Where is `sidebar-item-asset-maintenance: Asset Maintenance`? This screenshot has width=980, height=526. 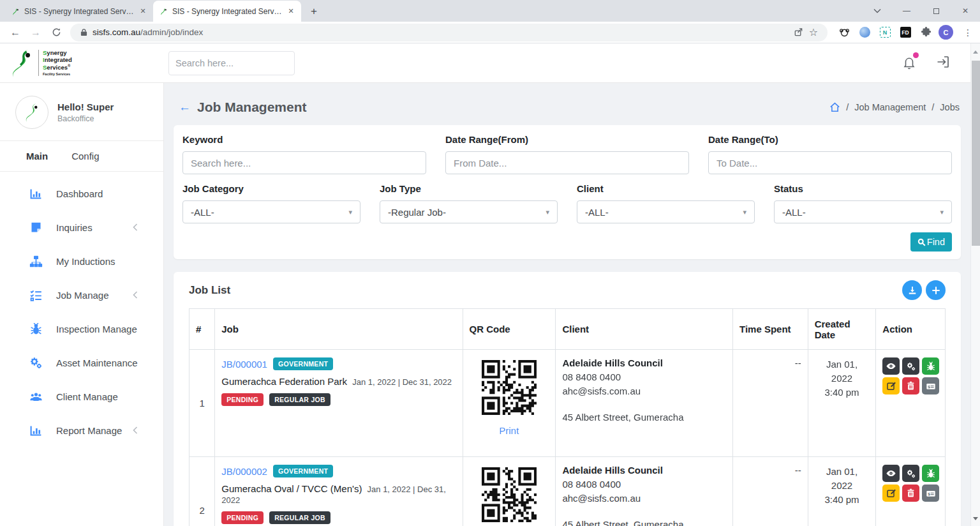
sidebar-item-asset-maintenance: Asset Maintenance is located at coordinates (82, 363).